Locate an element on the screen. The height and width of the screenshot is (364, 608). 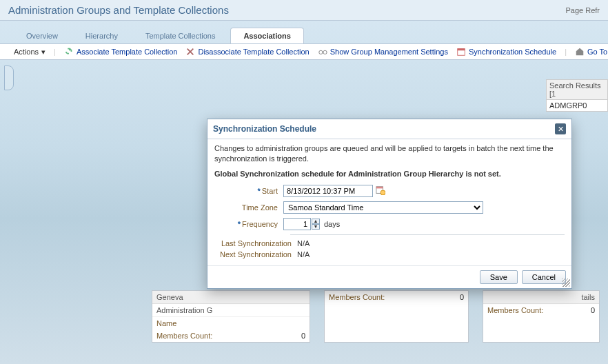
goto-button: Go To G is located at coordinates (591, 52).